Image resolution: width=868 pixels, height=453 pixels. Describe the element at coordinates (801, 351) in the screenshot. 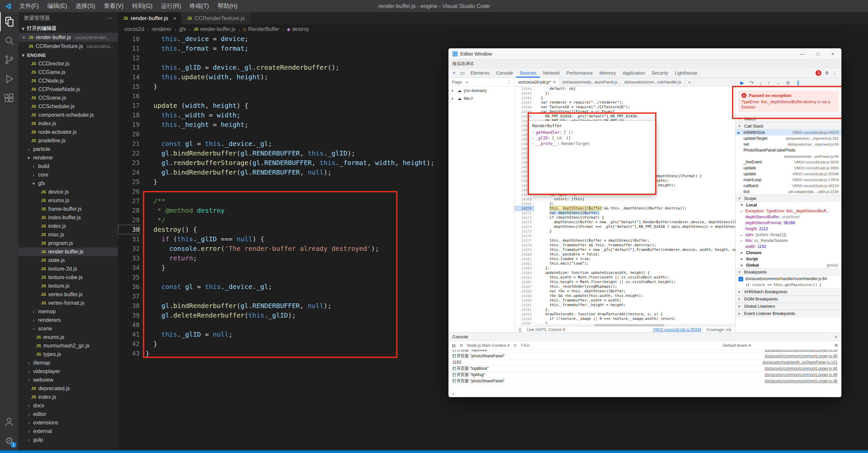

I see `console-source-link: dst/assets/common/common/Logger.js:46` at that location.